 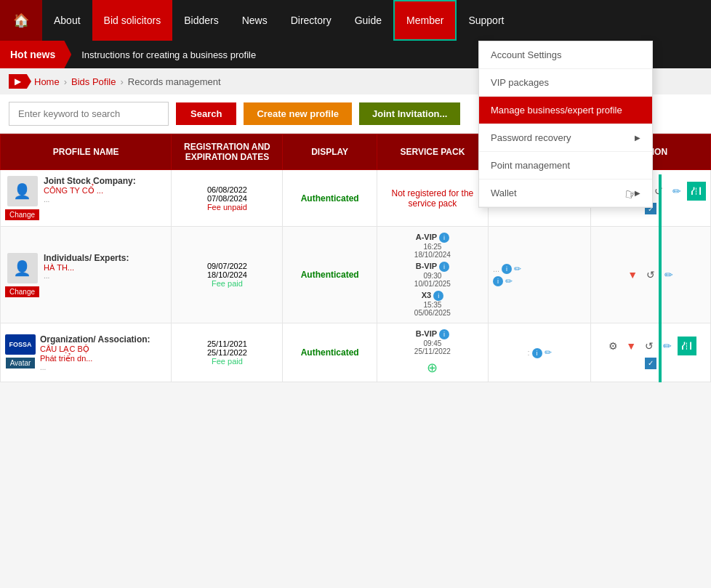 What do you see at coordinates (47, 81) in the screenshot?
I see `breadcrumb-home: Home` at bounding box center [47, 81].